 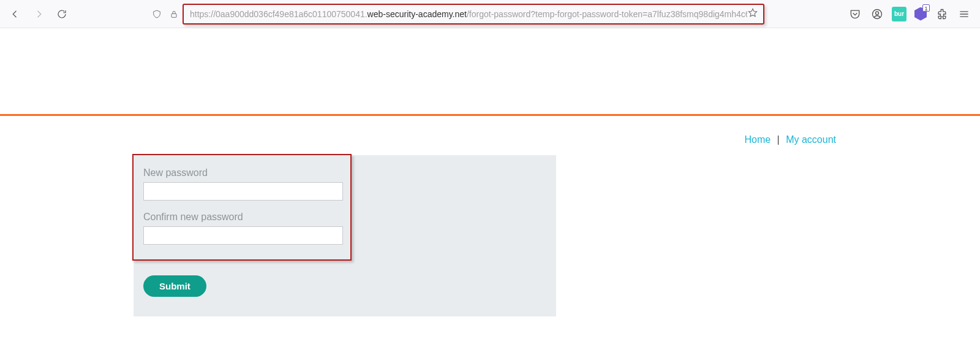 I want to click on site-nav: Home | My account, so click(x=490, y=140).